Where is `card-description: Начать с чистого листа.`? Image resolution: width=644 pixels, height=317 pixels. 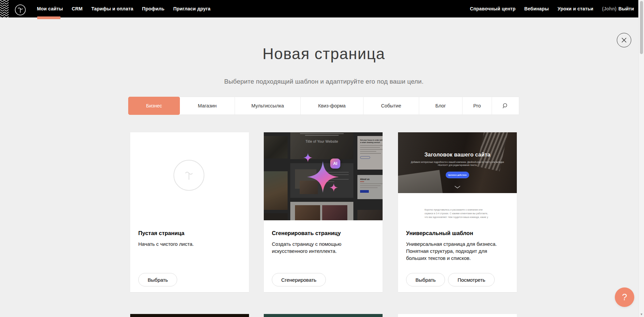
card-description: Начать с чистого листа. is located at coordinates (190, 244).